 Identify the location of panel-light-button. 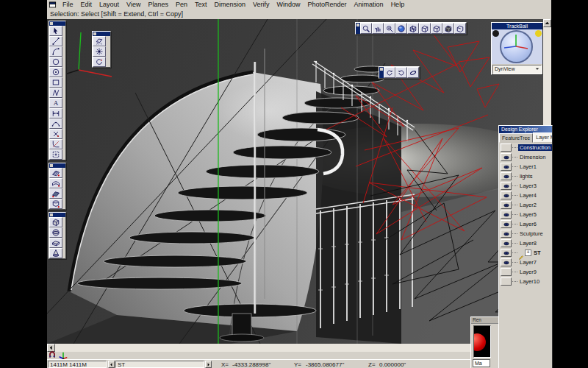
(99, 41).